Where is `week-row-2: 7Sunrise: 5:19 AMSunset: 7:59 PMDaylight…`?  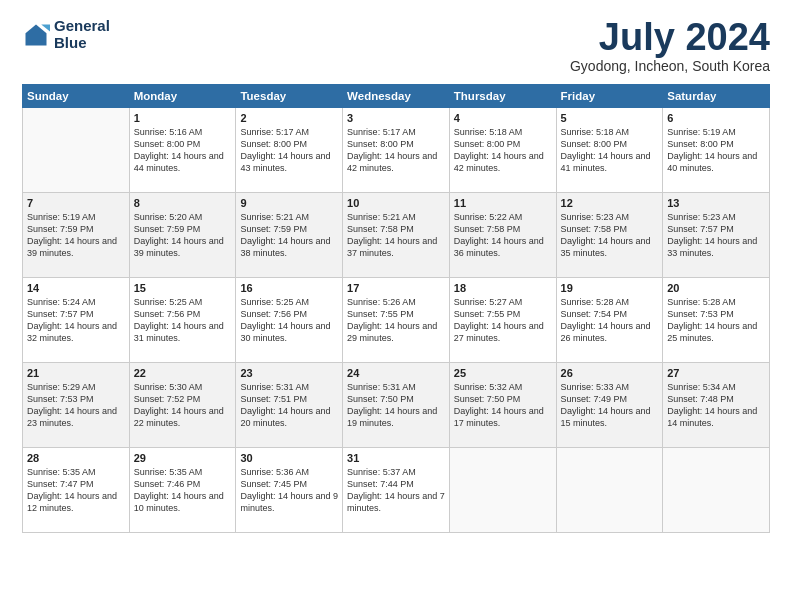
week-row-2: 7Sunrise: 5:19 AMSunset: 7:59 PMDaylight… is located at coordinates (396, 236).